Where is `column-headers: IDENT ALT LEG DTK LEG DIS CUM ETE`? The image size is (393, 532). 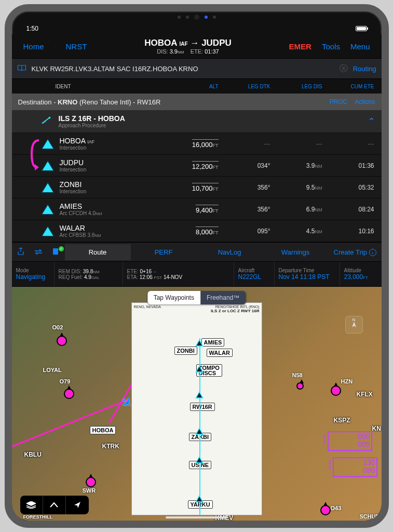
column-headers: IDENT ALT LEG DTK LEG DIS CUM ETE is located at coordinates (197, 86).